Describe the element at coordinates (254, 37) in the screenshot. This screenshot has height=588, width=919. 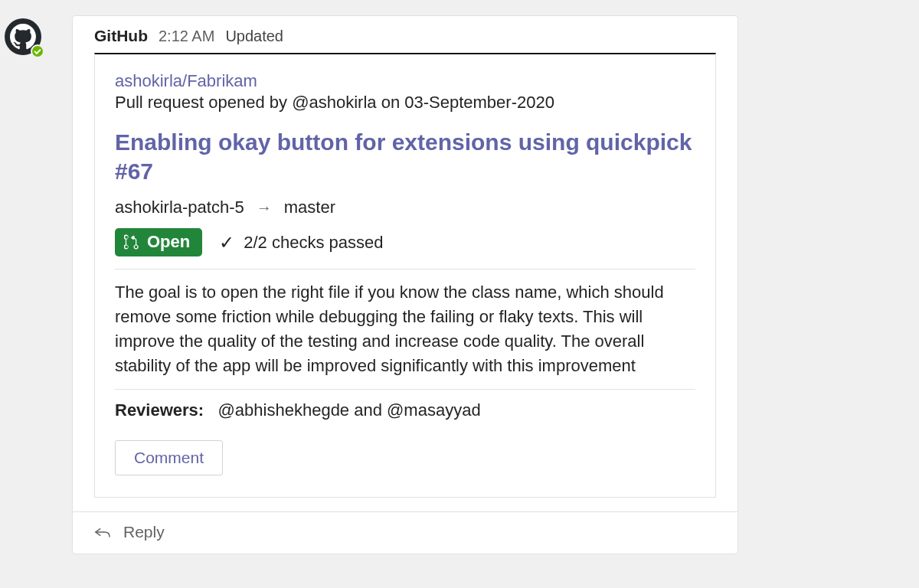
I see `message-edit-status: Updated` at that location.